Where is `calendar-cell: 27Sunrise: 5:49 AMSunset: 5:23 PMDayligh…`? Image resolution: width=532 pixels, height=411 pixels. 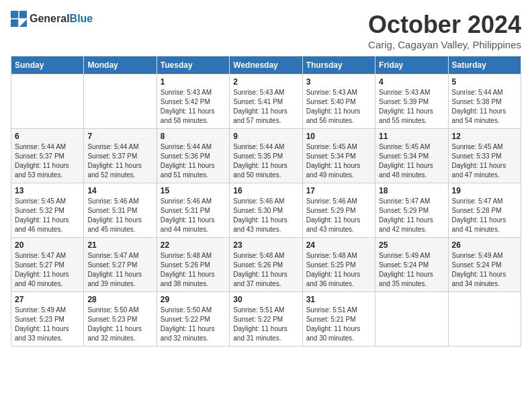
calendar-cell: 27Sunrise: 5:49 AMSunset: 5:23 PMDayligh… is located at coordinates (48, 320).